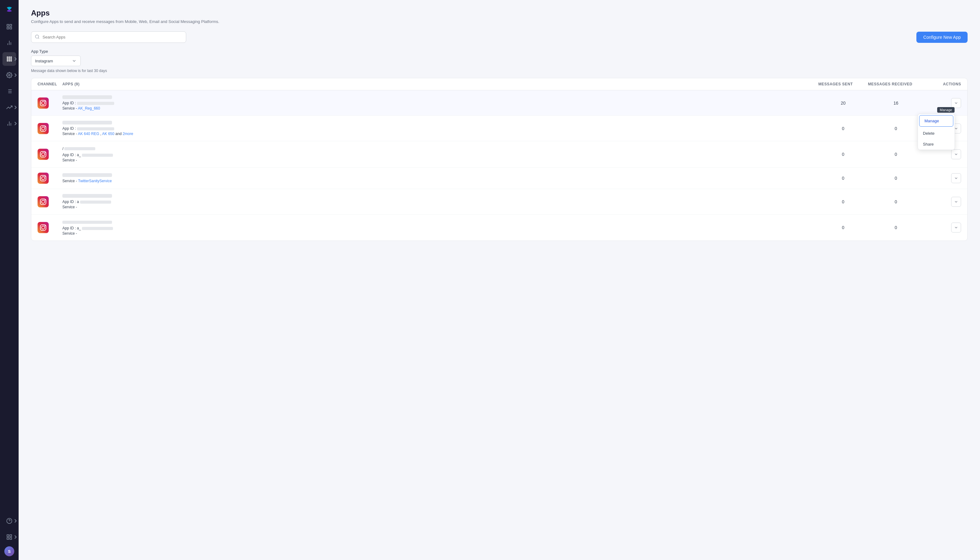 This screenshot has height=560, width=980. I want to click on app-type-select: Instagram, so click(56, 61).